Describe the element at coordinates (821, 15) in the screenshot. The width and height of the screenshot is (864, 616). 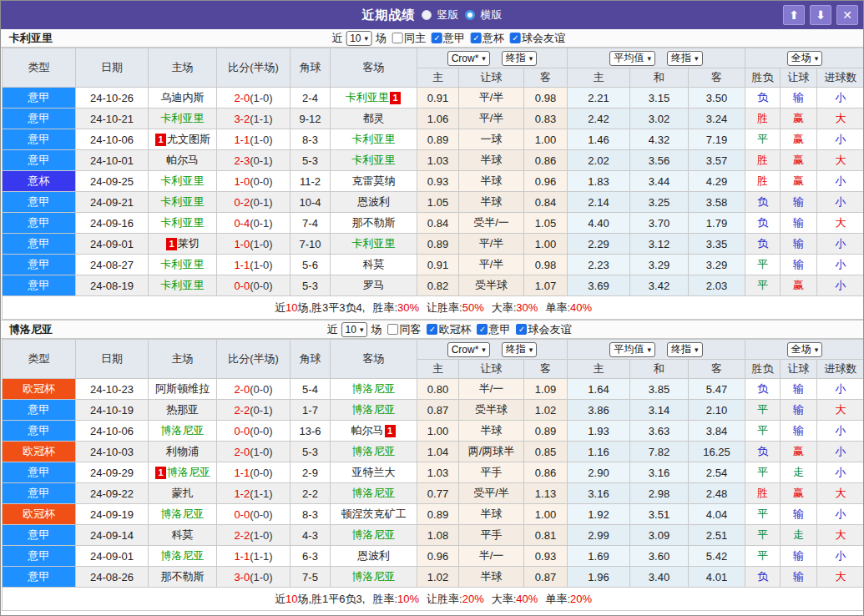
I see `move-down-button: ⬇` at that location.